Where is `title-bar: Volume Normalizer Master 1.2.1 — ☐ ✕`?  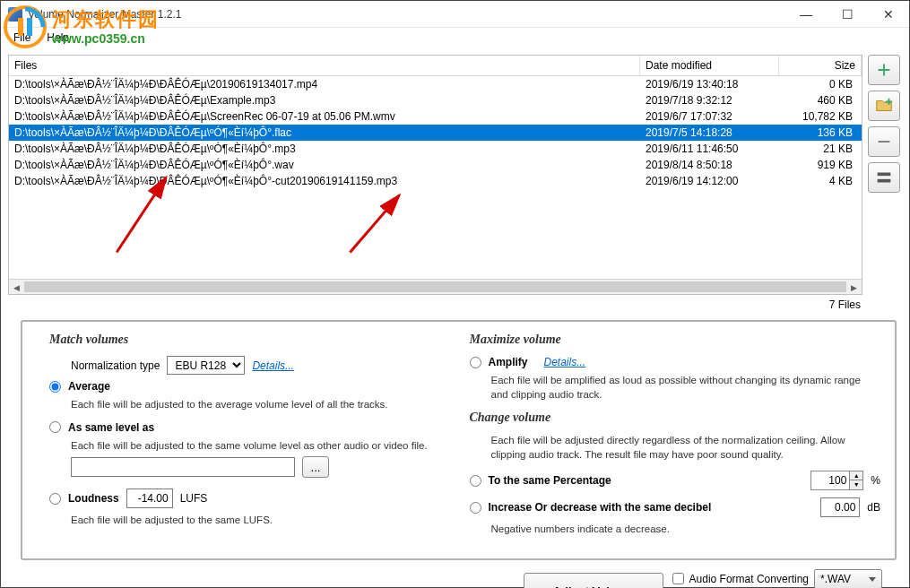
title-bar: Volume Normalizer Master 1.2.1 — ☐ ✕ is located at coordinates (455, 14).